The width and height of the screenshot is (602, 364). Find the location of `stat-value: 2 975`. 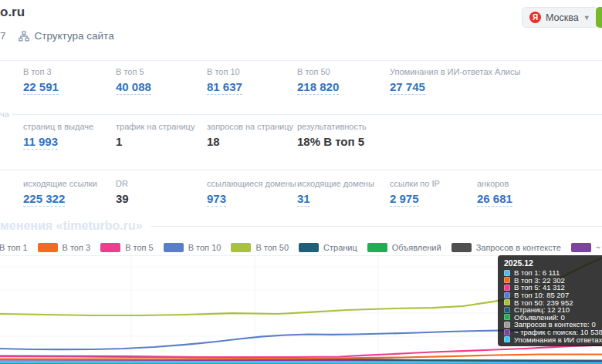

stat-value: 2 975 is located at coordinates (404, 199).